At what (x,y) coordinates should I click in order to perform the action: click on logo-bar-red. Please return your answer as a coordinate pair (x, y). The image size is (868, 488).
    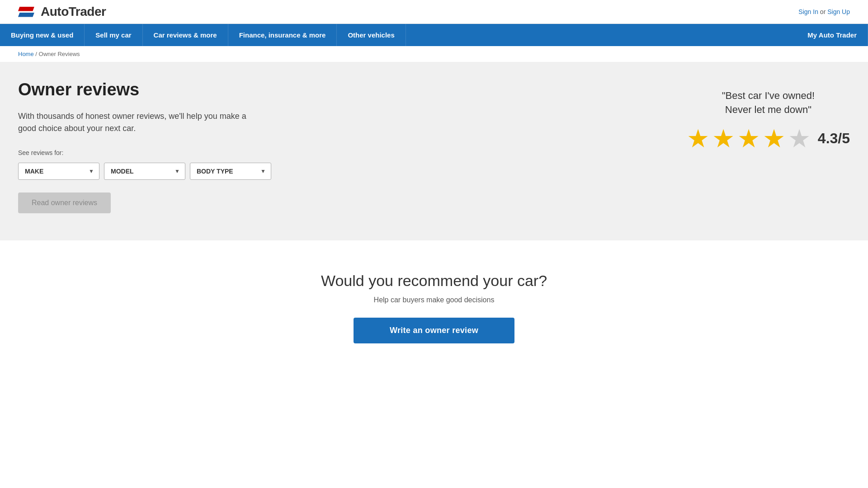
    Looking at the image, I should click on (26, 9).